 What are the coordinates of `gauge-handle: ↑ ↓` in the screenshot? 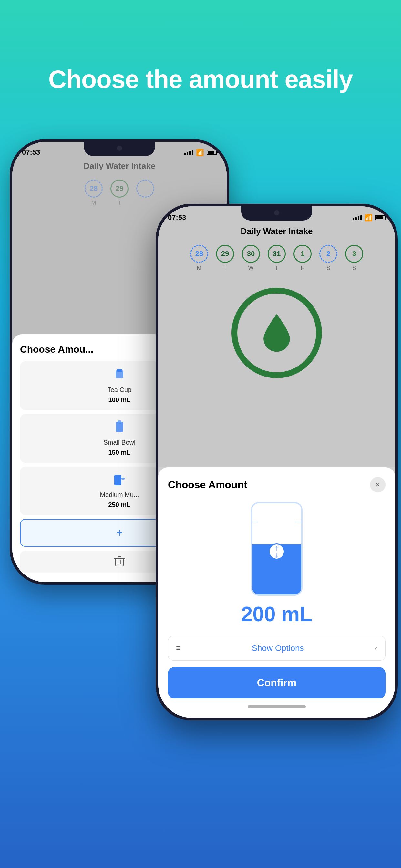 It's located at (277, 552).